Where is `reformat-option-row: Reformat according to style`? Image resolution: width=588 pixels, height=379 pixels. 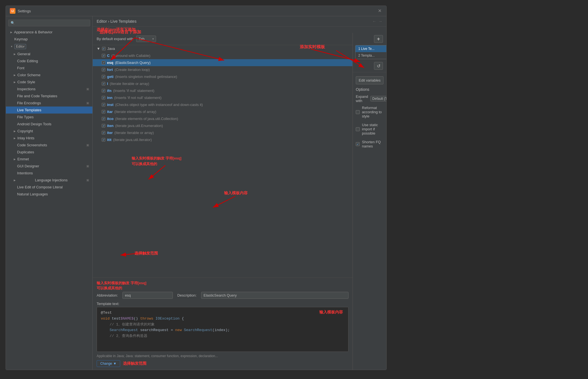
reformat-option-row: Reformat according to style is located at coordinates (370, 112).